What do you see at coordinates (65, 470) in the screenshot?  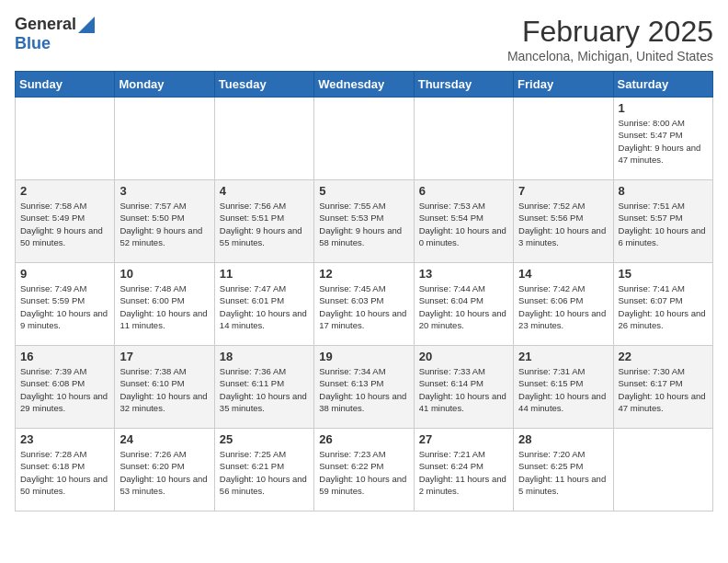 I see `calendar-cell: 23Sunrise: 7:28 AMSunset: 6:18 PMDayligh…` at bounding box center [65, 470].